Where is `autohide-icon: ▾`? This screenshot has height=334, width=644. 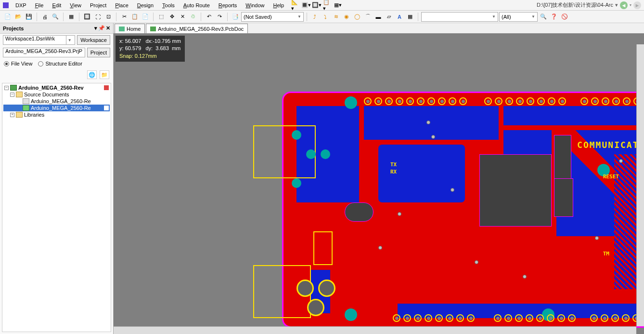
autohide-icon: ▾ is located at coordinates (96, 28).